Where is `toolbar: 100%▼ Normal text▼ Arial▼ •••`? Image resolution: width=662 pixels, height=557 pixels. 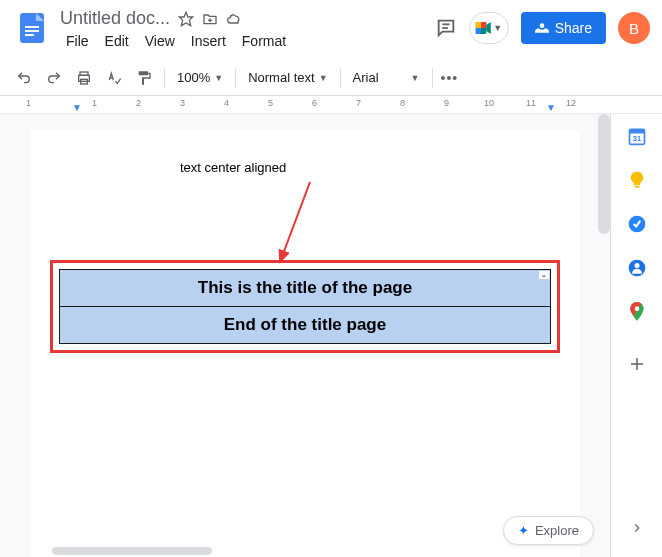
toolbar: 100%▼ Normal text▼ Arial▼ ••• is located at coordinates (331, 78).